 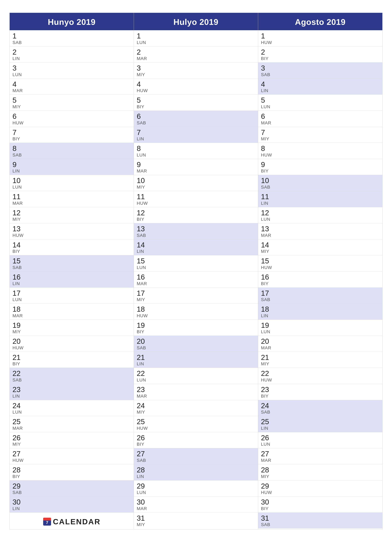 What do you see at coordinates (77, 522) in the screenshot?
I see `logo-text: CALENDAR` at bounding box center [77, 522].